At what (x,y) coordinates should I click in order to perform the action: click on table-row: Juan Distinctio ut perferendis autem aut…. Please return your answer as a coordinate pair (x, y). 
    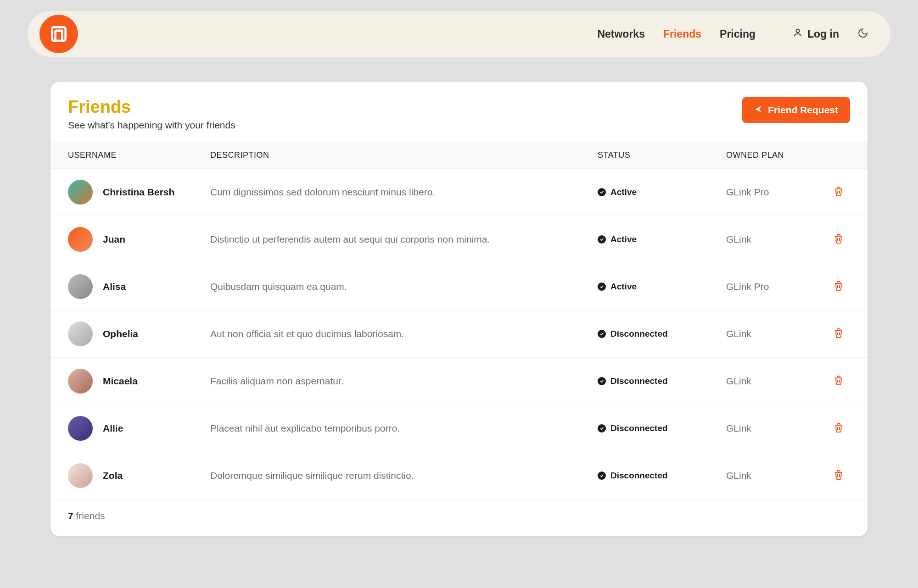
    Looking at the image, I should click on (459, 239).